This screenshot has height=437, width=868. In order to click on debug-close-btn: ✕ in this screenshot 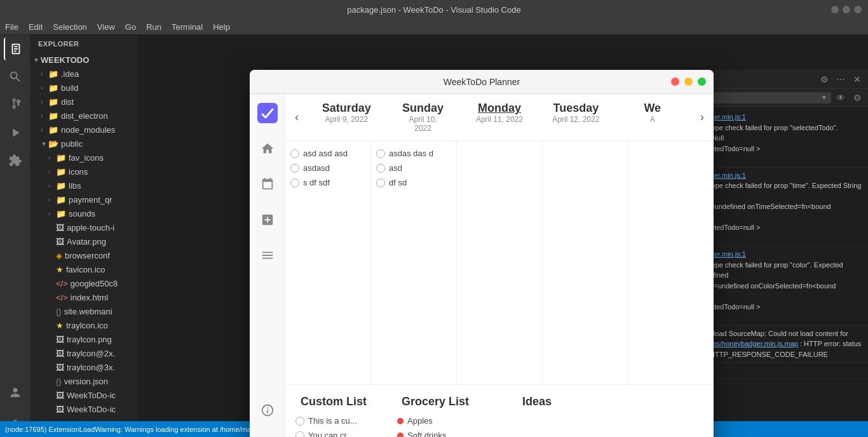, I will do `click(857, 79)`.